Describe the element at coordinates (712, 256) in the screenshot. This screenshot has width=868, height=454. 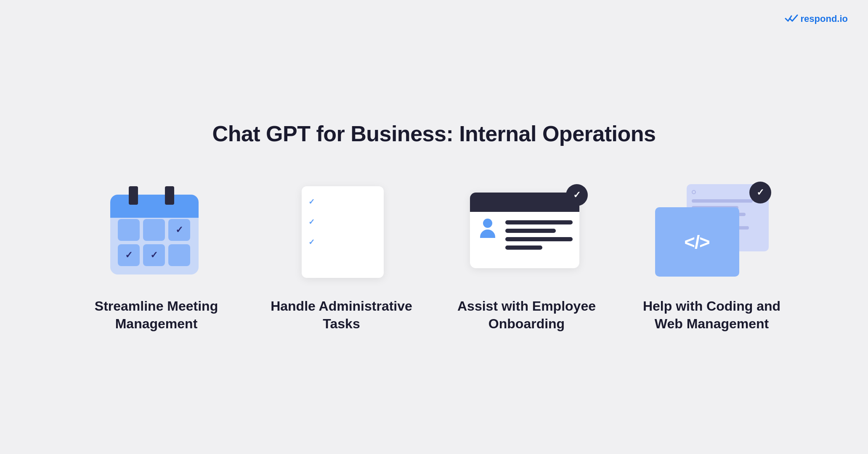
I see `card-coding: </> ✓ Help with Coding and Web Managemen…` at that location.